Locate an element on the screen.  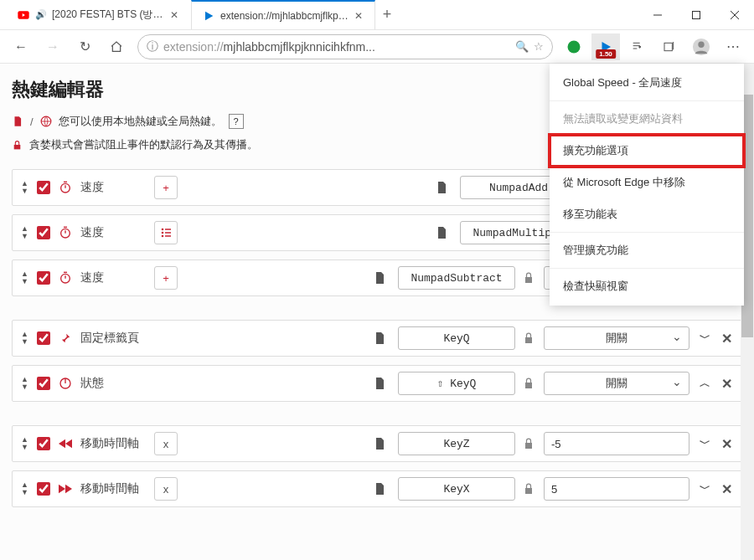
browser-toolbar: ← → ↻ ⓘ extension://mjhlabbcmjflkpjknnic… is located at coordinates (377, 47).